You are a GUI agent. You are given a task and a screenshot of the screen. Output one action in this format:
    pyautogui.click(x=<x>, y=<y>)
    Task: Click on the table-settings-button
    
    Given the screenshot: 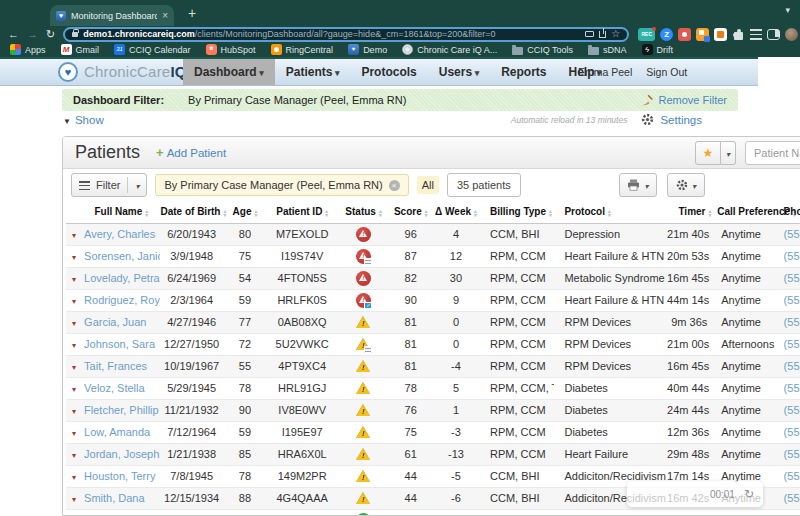 What is the action you would take?
    pyautogui.click(x=686, y=185)
    